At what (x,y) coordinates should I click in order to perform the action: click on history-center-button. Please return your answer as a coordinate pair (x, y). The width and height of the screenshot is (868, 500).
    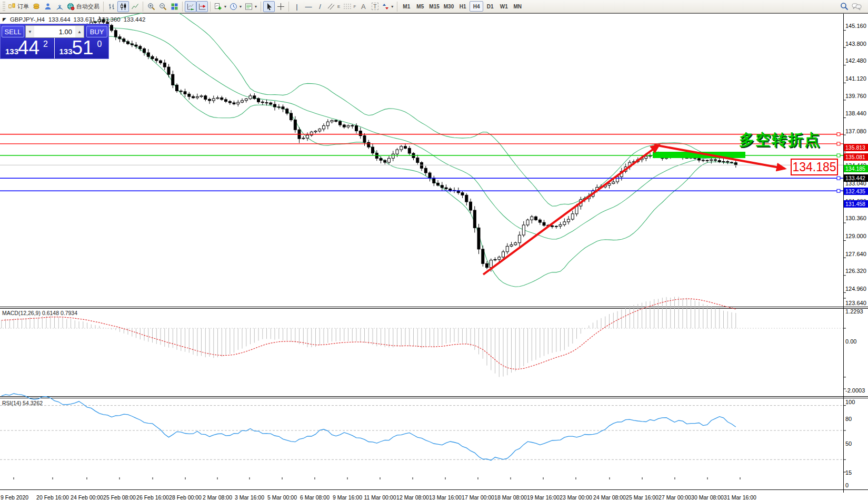
    Looking at the image, I should click on (36, 6).